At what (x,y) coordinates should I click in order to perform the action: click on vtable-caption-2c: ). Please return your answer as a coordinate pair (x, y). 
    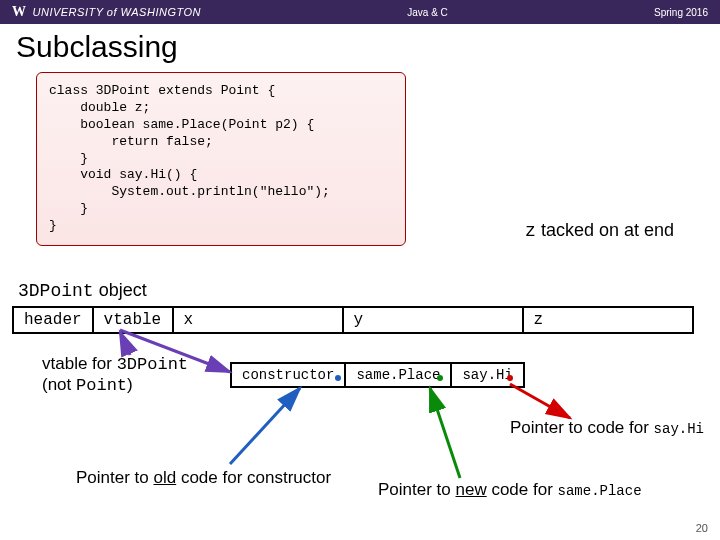
    Looking at the image, I should click on (130, 384).